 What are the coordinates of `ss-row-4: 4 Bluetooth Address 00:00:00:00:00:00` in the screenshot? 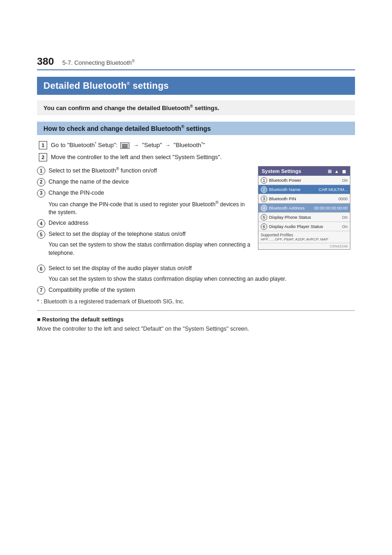 It's located at (304, 208).